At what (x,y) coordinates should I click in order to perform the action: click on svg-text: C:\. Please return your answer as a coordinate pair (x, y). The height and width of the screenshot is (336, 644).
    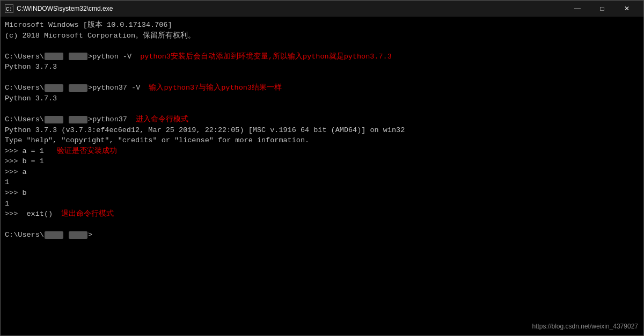
    Looking at the image, I should click on (10, 10).